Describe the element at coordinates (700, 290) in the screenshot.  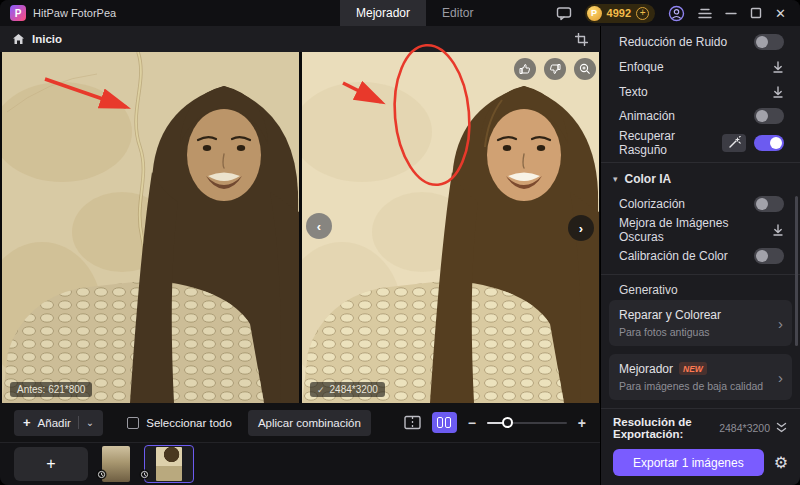
I see `generative-section-header: Generativo` at that location.